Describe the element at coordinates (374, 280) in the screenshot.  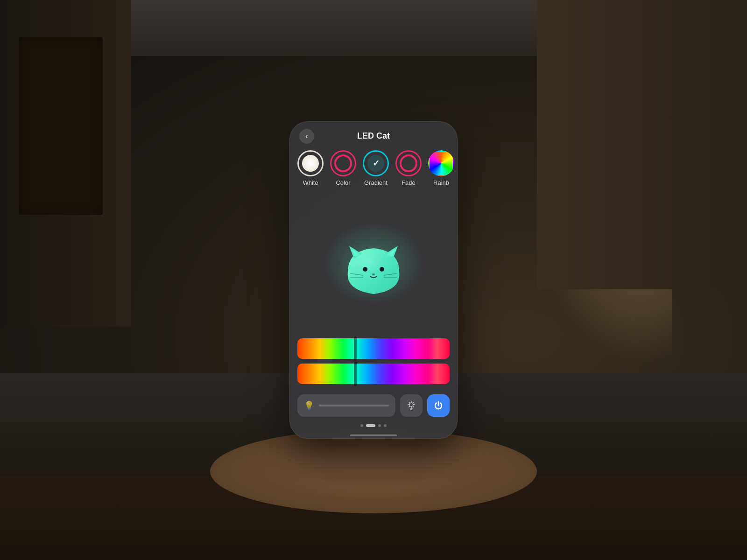
I see `phone-overlay: ‹ LED Cat White Color ✓ Gradient Fade Ra…` at that location.